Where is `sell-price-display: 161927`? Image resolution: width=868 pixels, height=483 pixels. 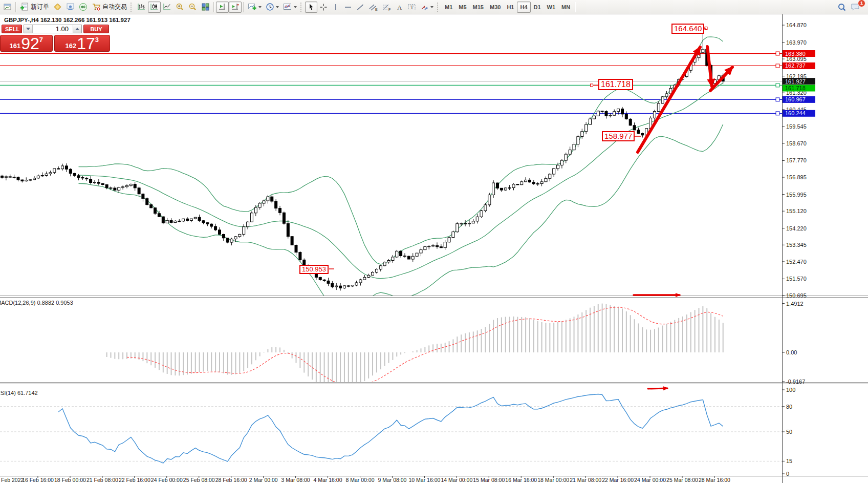 sell-price-display: 161927 is located at coordinates (27, 43).